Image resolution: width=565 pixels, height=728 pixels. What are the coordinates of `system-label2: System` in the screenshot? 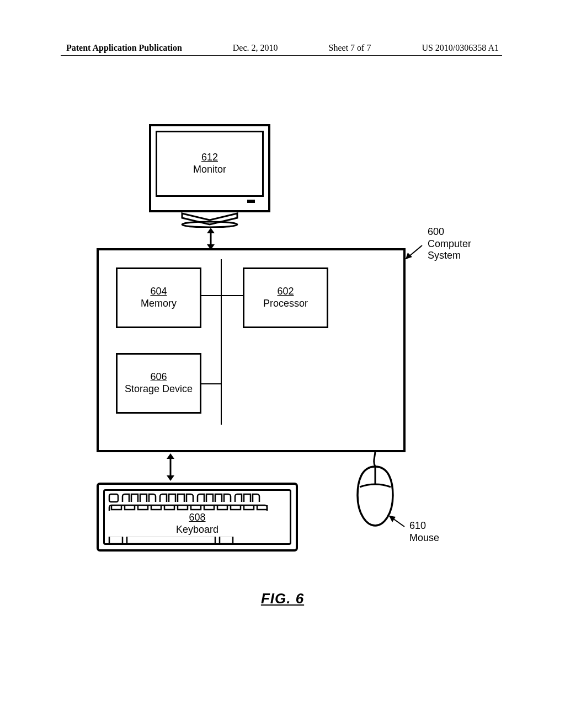 It's located at (444, 255).